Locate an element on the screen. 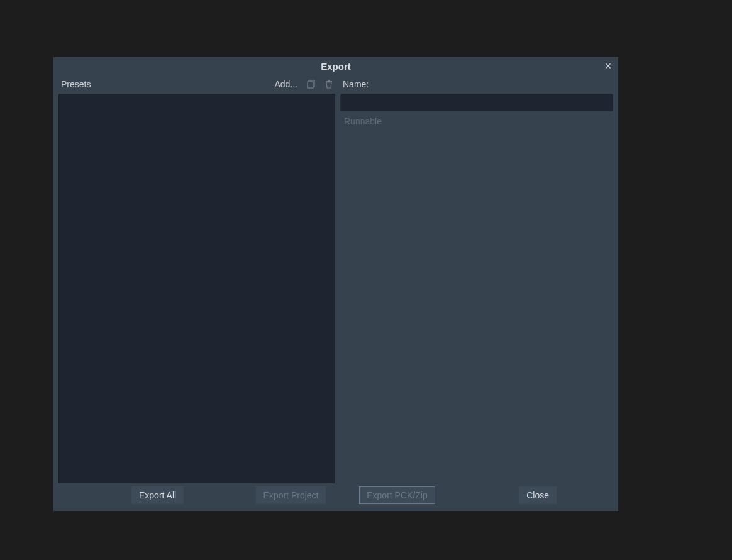 The height and width of the screenshot is (560, 732). export-pck-button: Export PCK/Zip is located at coordinates (397, 495).